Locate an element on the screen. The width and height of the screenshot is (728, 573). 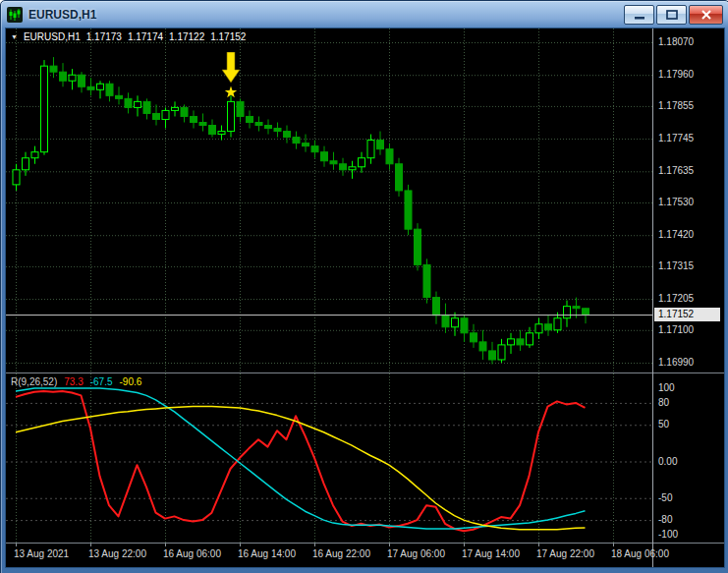
time-axis-label: 16 Aug 22:00 is located at coordinates (342, 554).